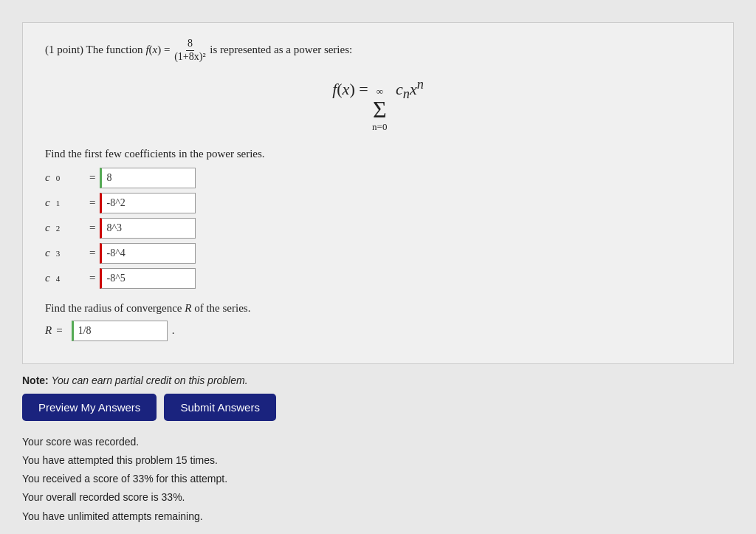 This screenshot has height=534, width=756. What do you see at coordinates (92, 202) in the screenshot?
I see `equals-1: =` at bounding box center [92, 202].